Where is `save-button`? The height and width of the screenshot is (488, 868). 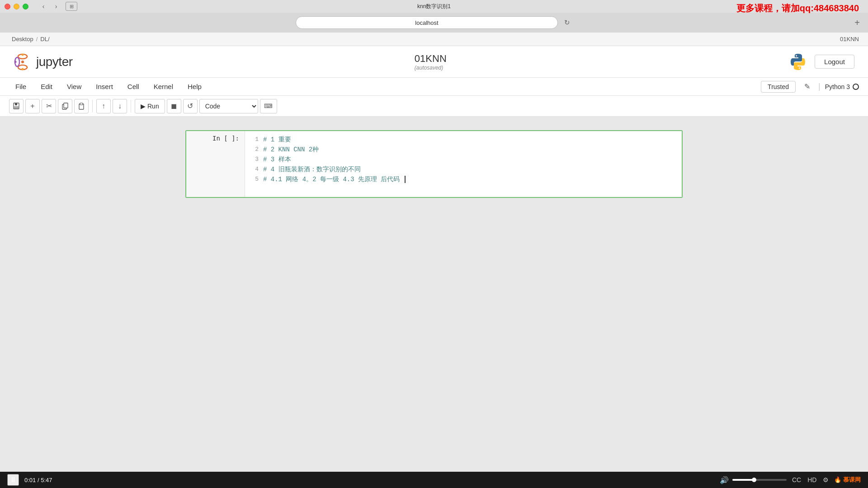
save-button is located at coordinates (16, 106).